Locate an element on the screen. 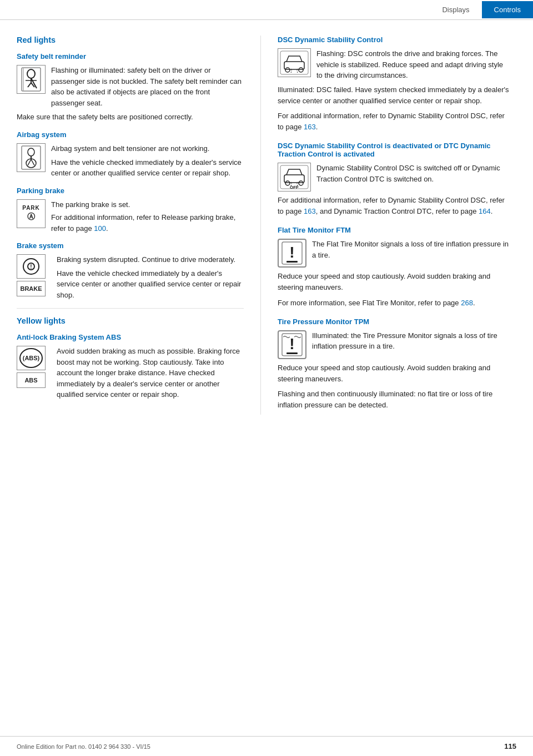 The width and height of the screenshot is (533, 756). ftm-text3-para: For more information, see Flat Tire Moni… is located at coordinates (394, 303).